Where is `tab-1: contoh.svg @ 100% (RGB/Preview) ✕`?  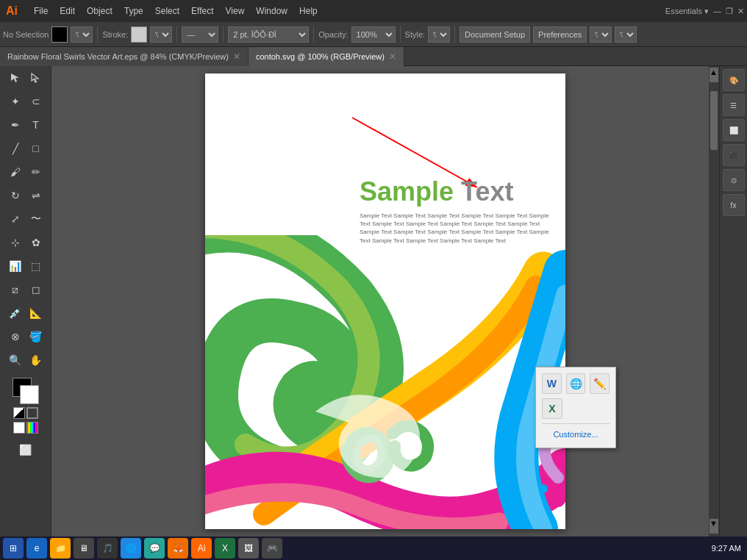
tab-1: contoh.svg @ 100% (RGB/Preview) ✕ is located at coordinates (326, 57).